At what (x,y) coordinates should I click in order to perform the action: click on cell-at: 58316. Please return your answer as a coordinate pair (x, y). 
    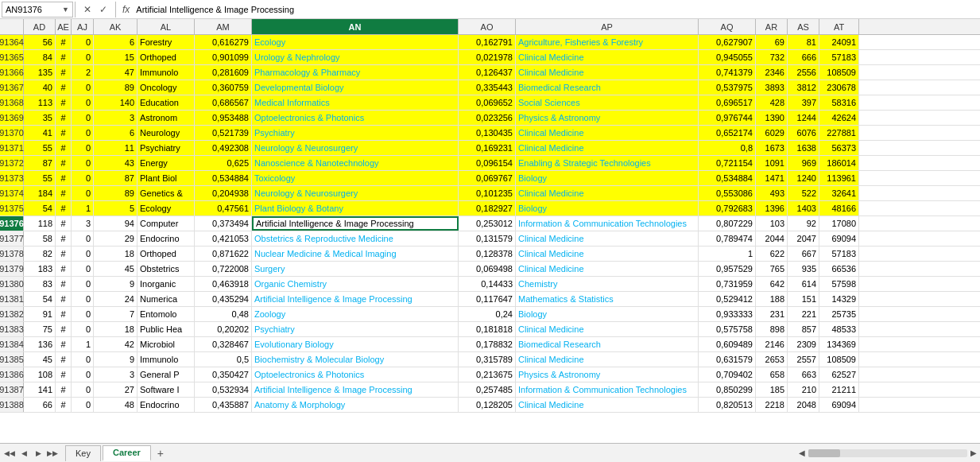
    Looking at the image, I should click on (839, 103).